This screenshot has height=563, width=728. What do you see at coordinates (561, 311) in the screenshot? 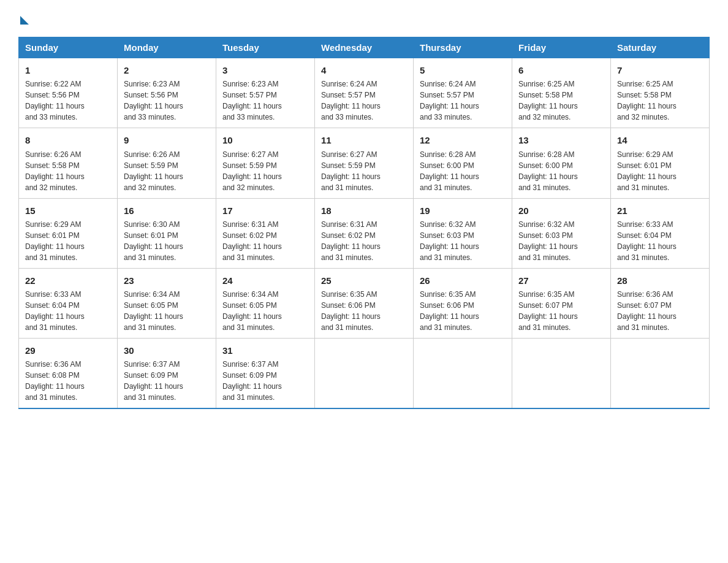
I see `day-info: Sunrise: 6:35 AMSunset: 6:07 PMDaylight:…` at bounding box center [561, 311].